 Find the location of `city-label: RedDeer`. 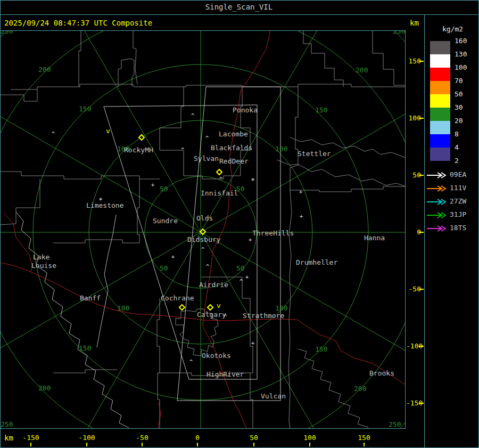

city-label: RedDeer is located at coordinates (234, 161).